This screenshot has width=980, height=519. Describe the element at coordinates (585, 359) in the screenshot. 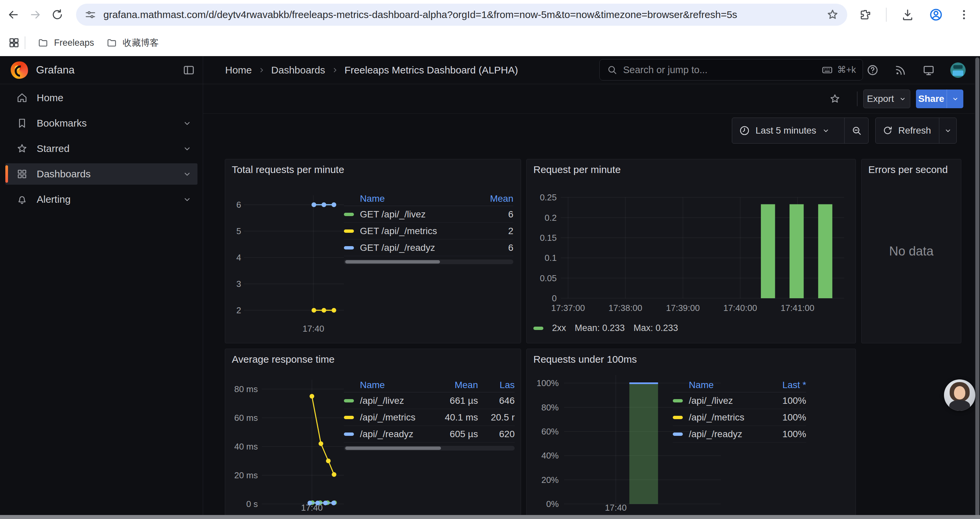

I see `panel-title: Requests under 100ms` at that location.